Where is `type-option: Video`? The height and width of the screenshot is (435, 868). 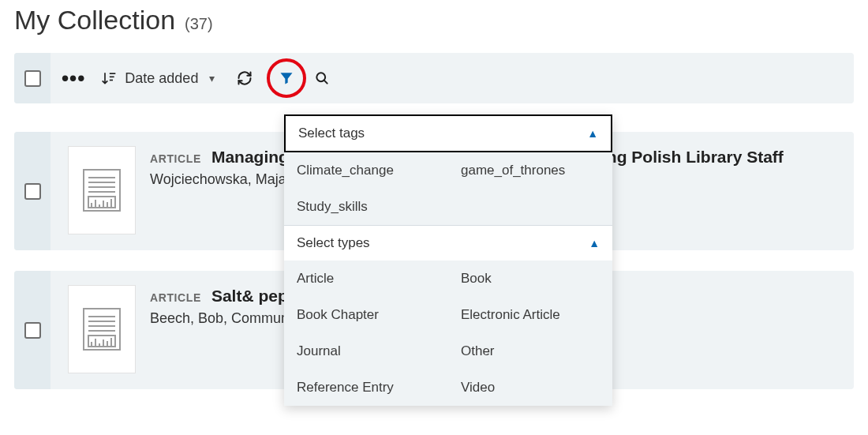
type-option: Video is located at coordinates (530, 388).